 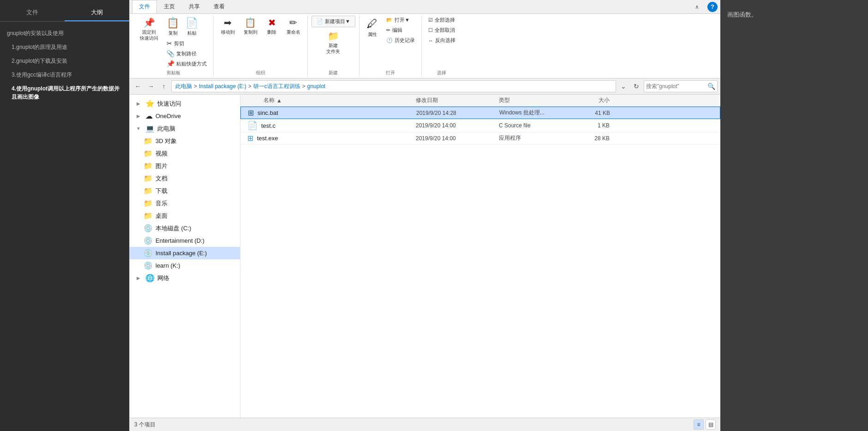 I want to click on network-label: 网络, so click(x=197, y=278).